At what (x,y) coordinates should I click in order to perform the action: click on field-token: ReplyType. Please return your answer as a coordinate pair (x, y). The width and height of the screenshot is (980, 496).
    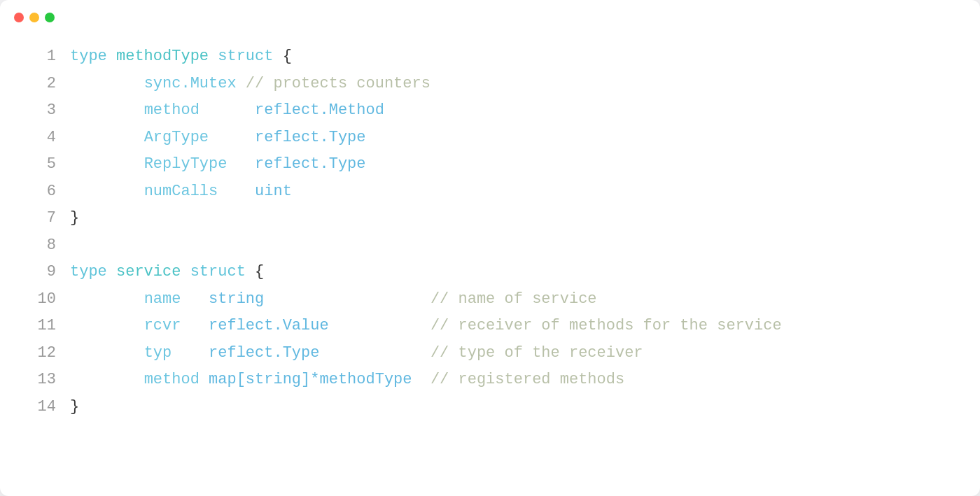
    Looking at the image, I should click on (200, 165).